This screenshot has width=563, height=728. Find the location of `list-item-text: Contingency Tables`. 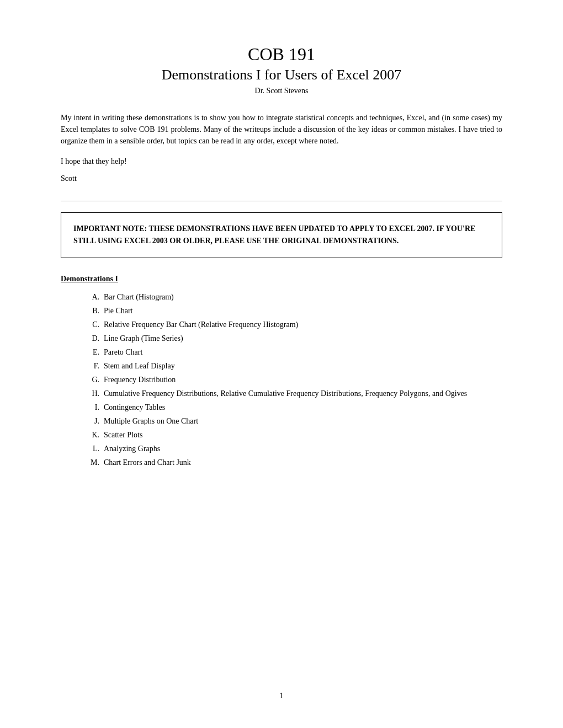

list-item-text: Contingency Tables is located at coordinates (135, 407).